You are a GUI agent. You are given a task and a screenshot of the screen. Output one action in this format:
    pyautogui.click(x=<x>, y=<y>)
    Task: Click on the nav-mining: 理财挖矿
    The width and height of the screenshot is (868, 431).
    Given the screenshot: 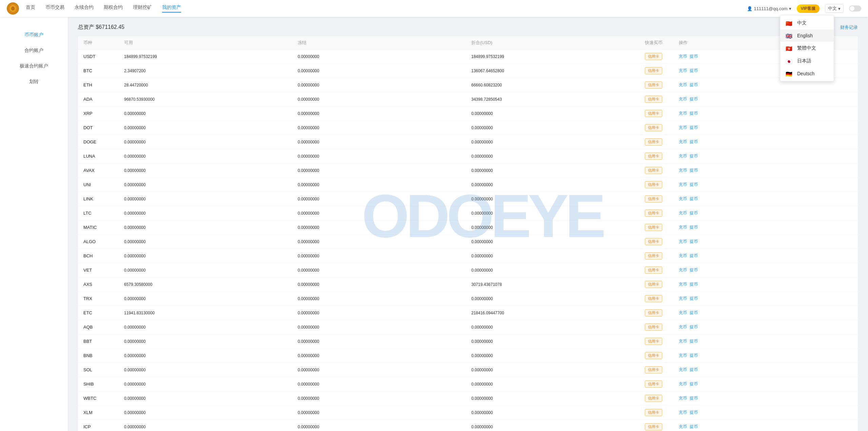 What is the action you would take?
    pyautogui.click(x=142, y=8)
    